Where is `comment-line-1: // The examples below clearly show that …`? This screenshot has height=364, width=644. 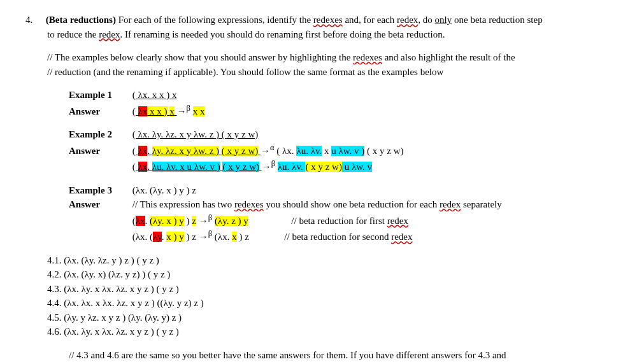
comment-line-1: // The examples below clearly show that … is located at coordinates (333, 57).